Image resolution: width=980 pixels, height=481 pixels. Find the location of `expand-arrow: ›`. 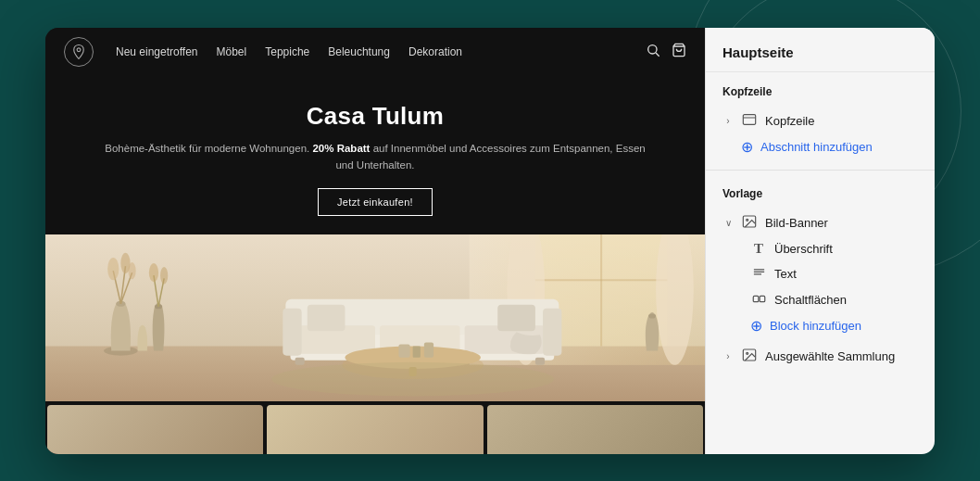

expand-arrow: › is located at coordinates (728, 120).